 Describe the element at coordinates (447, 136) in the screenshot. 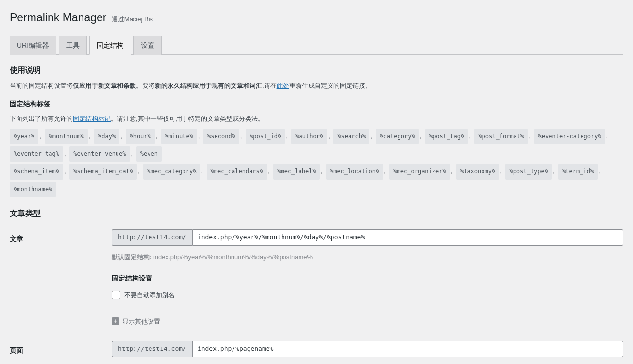

I see `permastruct-tag: %post_tag%` at that location.